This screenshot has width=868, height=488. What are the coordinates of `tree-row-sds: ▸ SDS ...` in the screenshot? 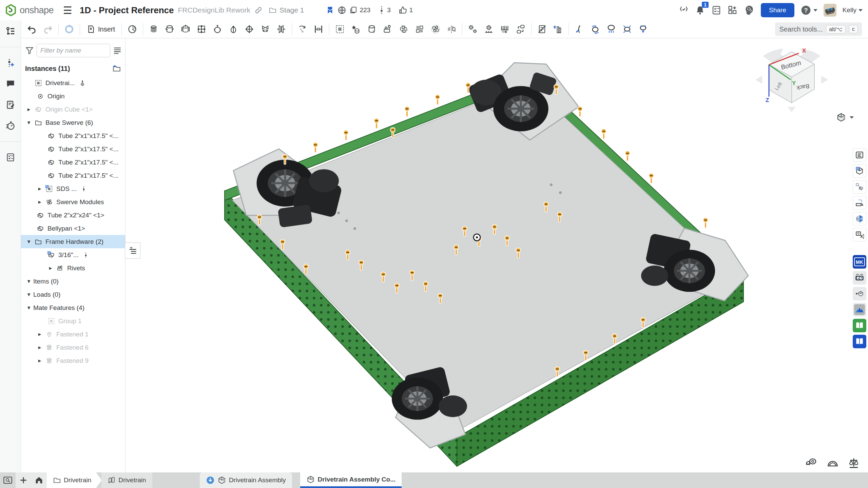 It's located at (73, 189).